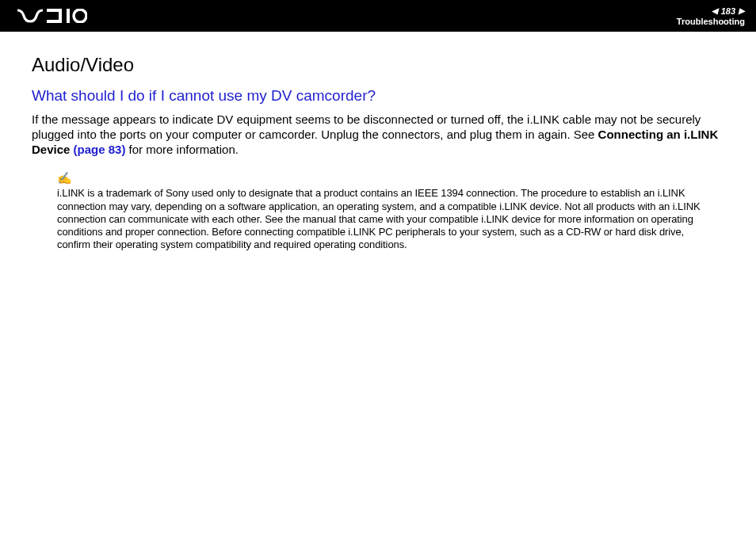  Describe the element at coordinates (378, 65) in the screenshot. I see `section-heading: Audio/Video` at that location.